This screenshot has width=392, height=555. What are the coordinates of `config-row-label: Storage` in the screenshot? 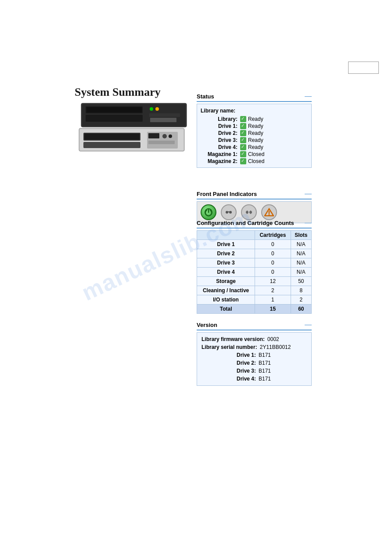 It's located at (226, 281).